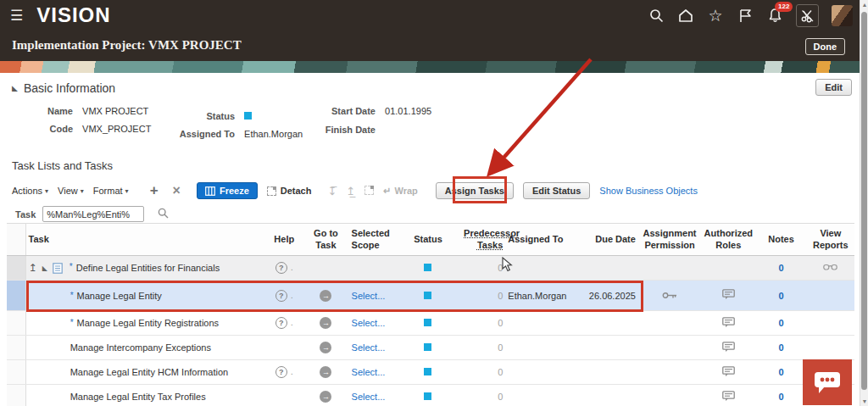  What do you see at coordinates (127, 192) in the screenshot?
I see `chevron-down-icon: ▾` at bounding box center [127, 192].